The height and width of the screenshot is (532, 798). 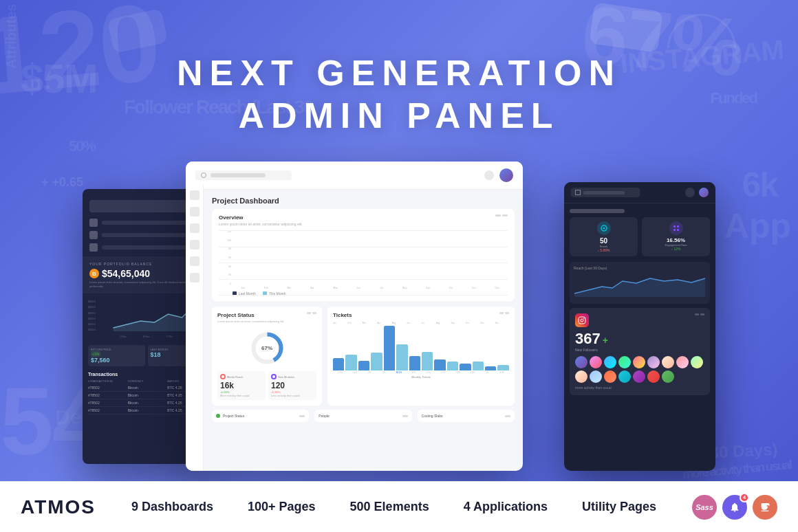 I want to click on hero-title-line2: ADMIN PANEL, so click(x=399, y=115).